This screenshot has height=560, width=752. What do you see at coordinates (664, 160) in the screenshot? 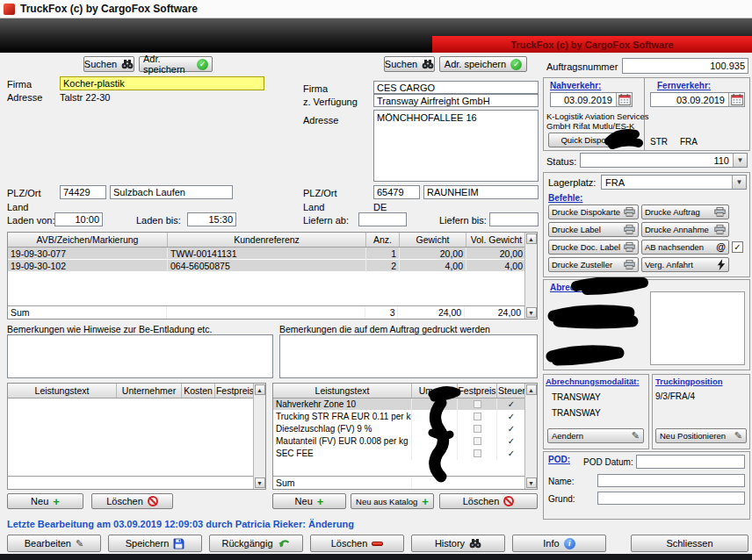
I see `status-dropdown: 110 ▼` at bounding box center [664, 160].